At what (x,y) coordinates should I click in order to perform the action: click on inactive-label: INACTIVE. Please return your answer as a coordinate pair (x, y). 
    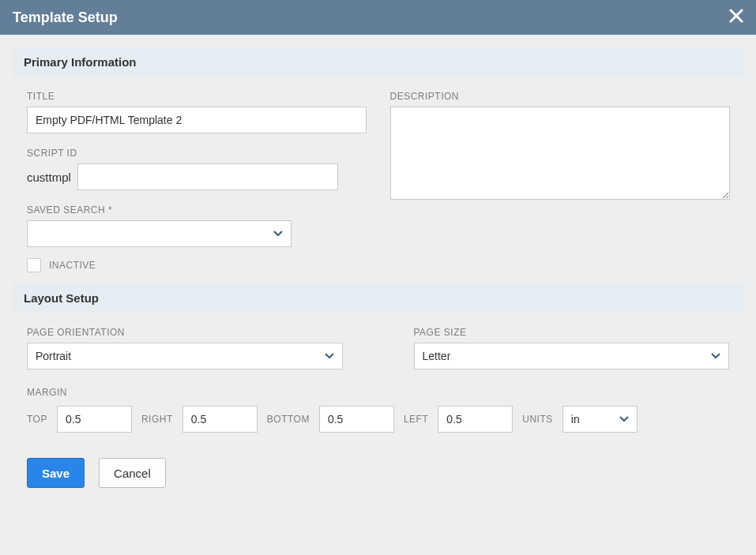
    Looking at the image, I should click on (73, 265).